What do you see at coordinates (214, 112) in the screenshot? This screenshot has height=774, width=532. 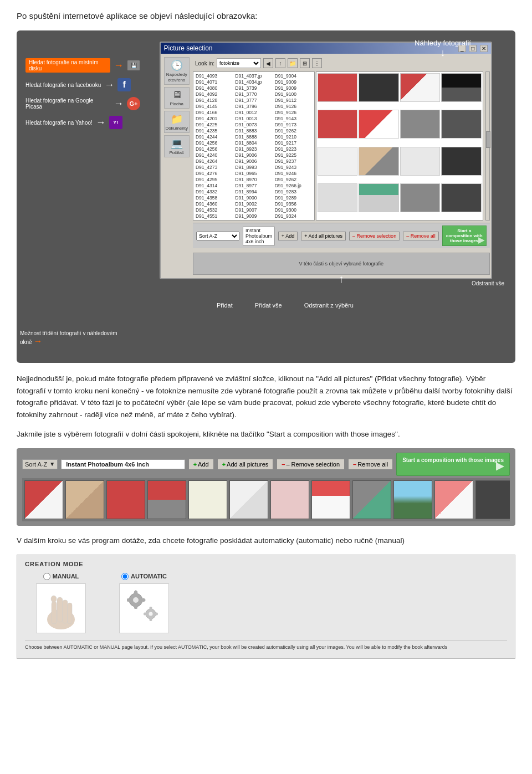 I see `file-item: D91_4166` at bounding box center [214, 112].